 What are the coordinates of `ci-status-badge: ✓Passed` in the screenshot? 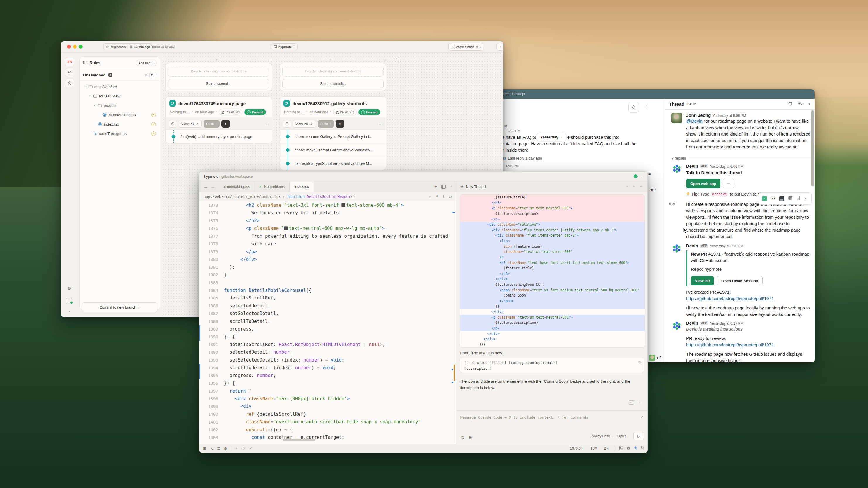 It's located at (369, 112).